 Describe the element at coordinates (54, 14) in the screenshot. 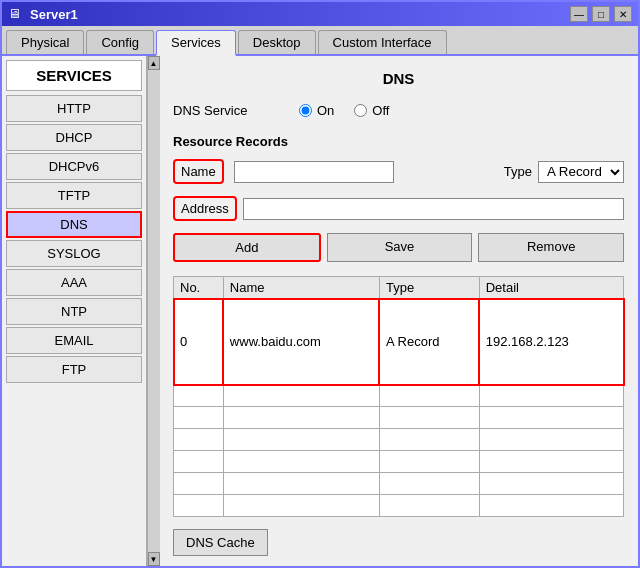

I see `window-title: Server1` at that location.